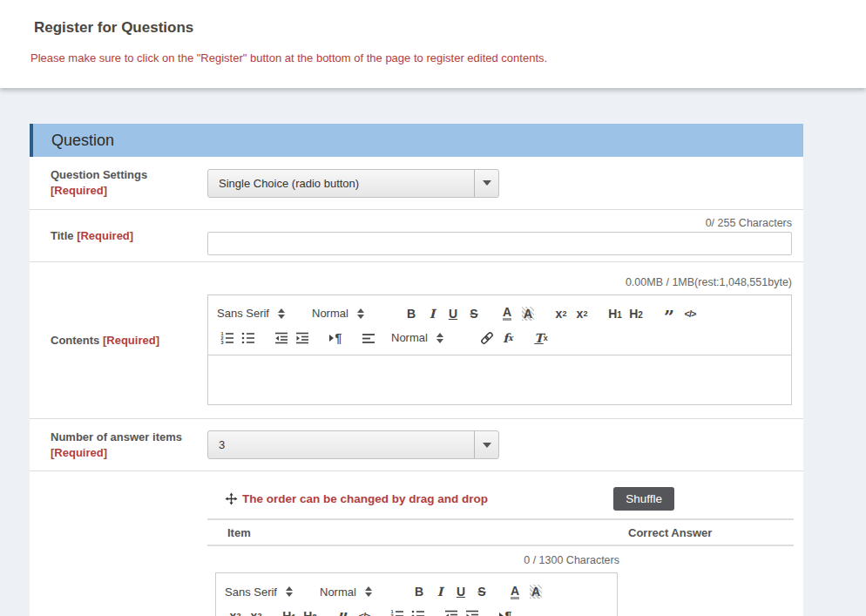 Image resolution: width=866 pixels, height=616 pixels. What do you see at coordinates (289, 58) in the screenshot?
I see `register-notice: Please make sure to click on the "Regist…` at bounding box center [289, 58].